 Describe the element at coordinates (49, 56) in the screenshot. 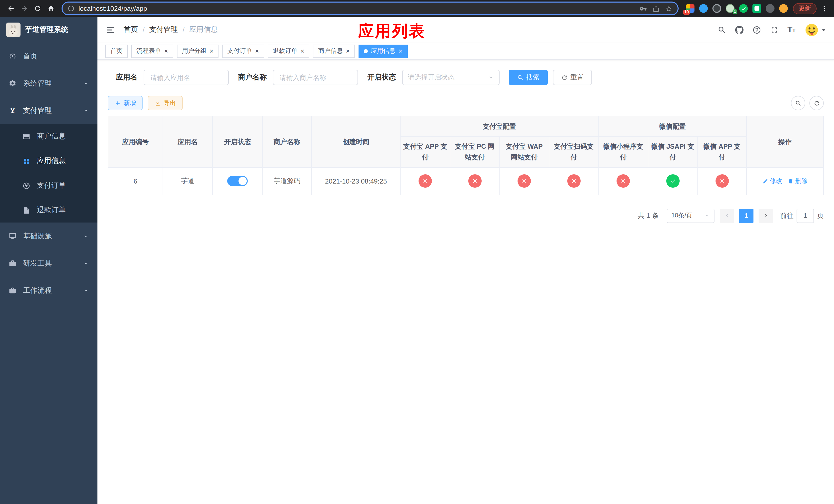

I see `sidebar-item-home: 首页` at that location.